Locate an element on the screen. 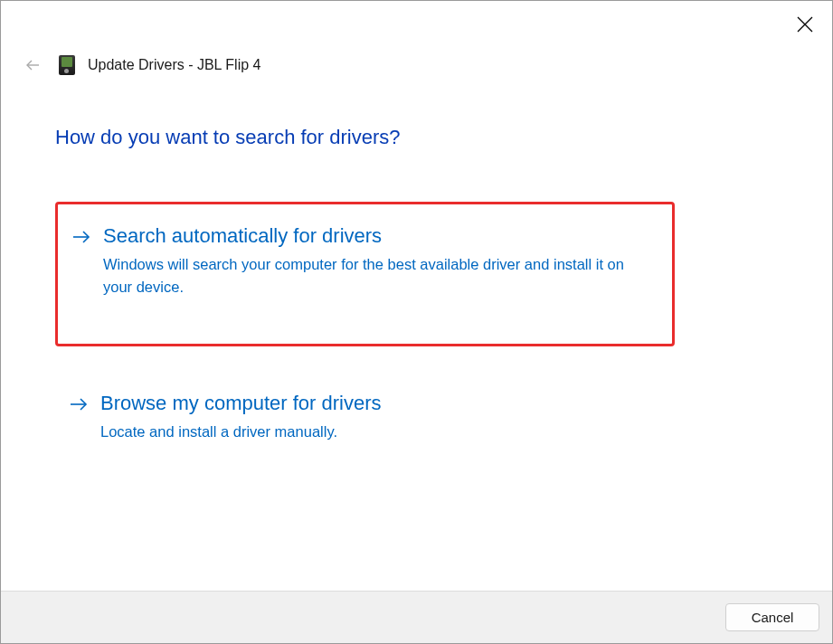 This screenshot has height=644, width=833. option-description: Windows will search your computer for th… is located at coordinates (378, 276).